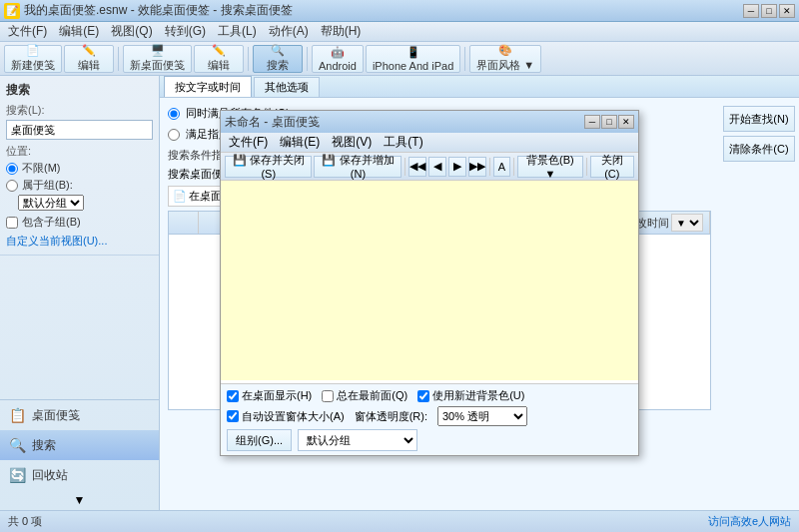 The width and height of the screenshot is (799, 532). I want to click on dialog-menu-tools: 工具(T), so click(403, 142).